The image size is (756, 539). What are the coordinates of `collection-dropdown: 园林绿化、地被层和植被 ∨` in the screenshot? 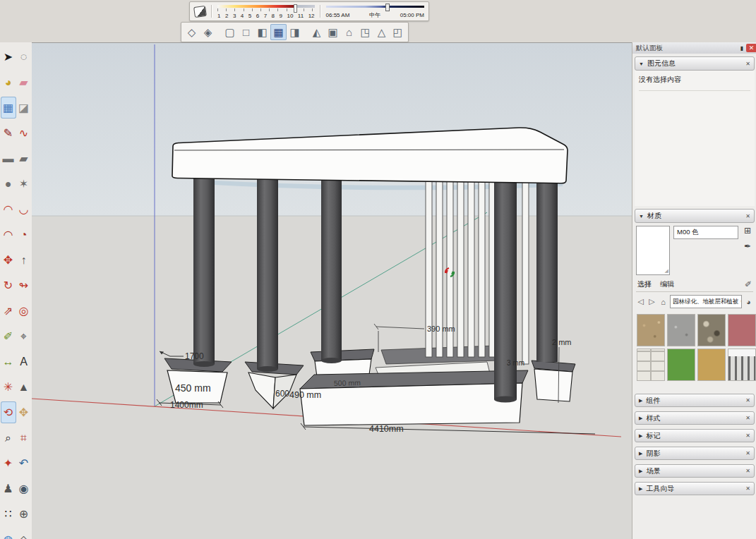 It's located at (706, 302).